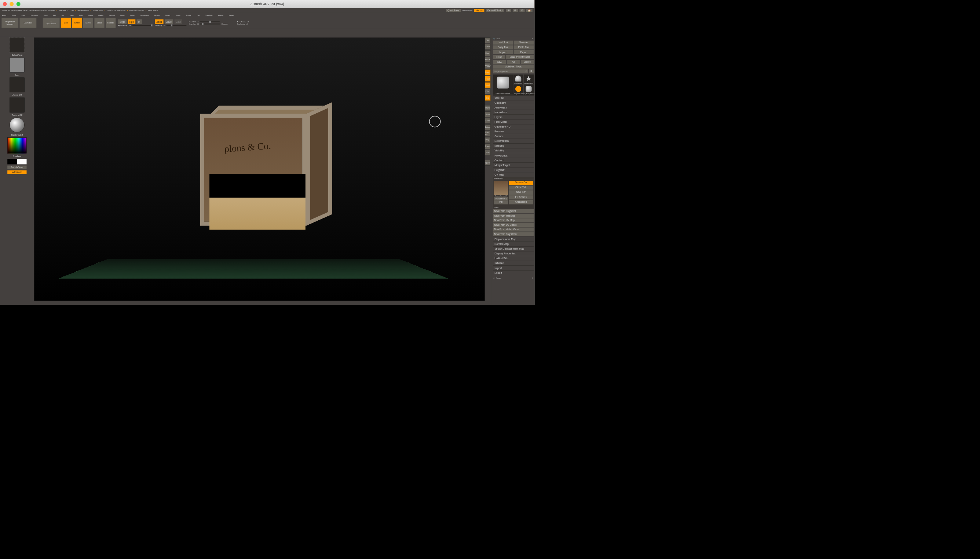 The width and height of the screenshot is (980, 559). I want to click on m-button: M, so click(139, 22).